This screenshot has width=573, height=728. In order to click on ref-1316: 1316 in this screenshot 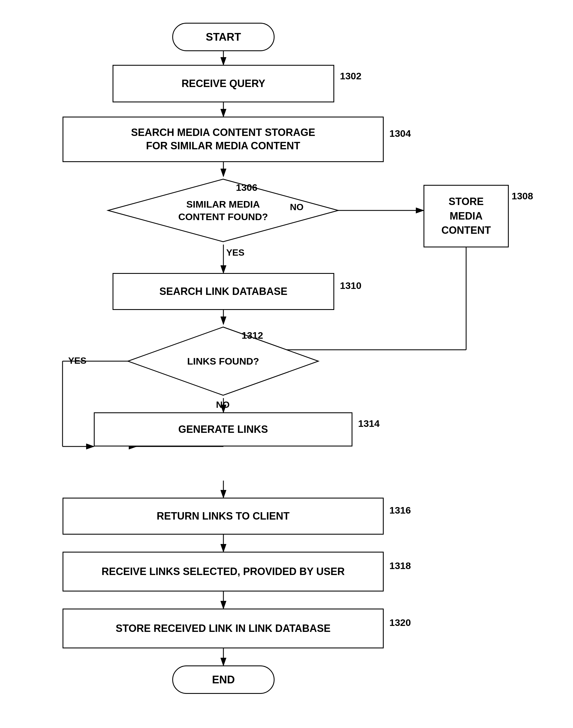, I will do `click(400, 510)`.